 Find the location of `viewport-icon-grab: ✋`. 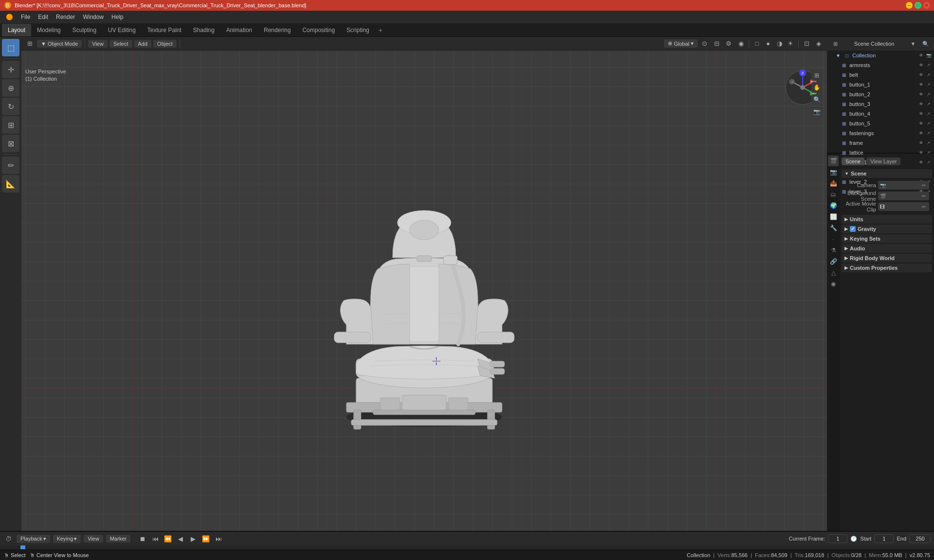

viewport-icon-grab: ✋ is located at coordinates (817, 88).